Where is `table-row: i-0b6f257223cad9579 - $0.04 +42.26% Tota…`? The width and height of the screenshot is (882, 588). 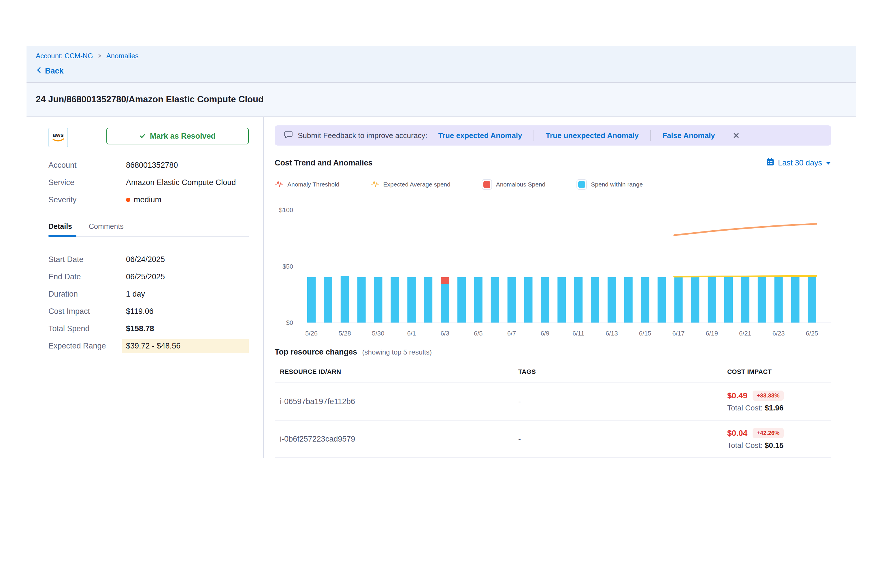 table-row: i-0b6f257223cad9579 - $0.04 +42.26% Tota… is located at coordinates (553, 439).